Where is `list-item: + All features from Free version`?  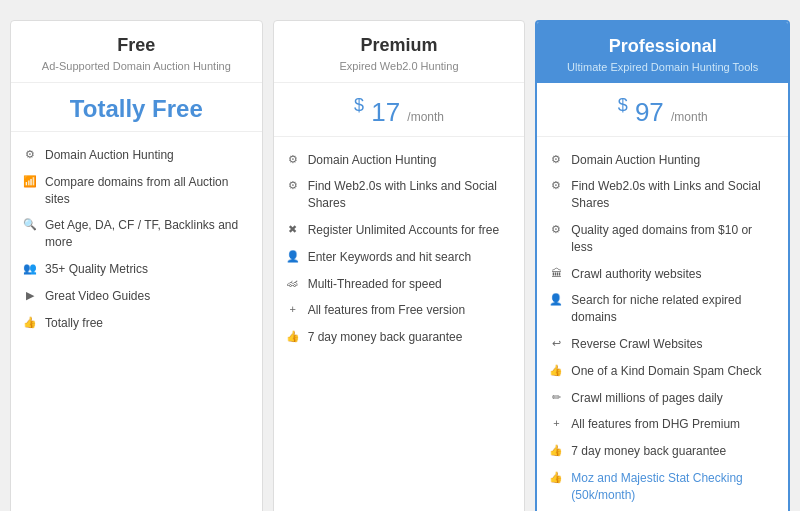 list-item: + All features from Free version is located at coordinates (400, 310).